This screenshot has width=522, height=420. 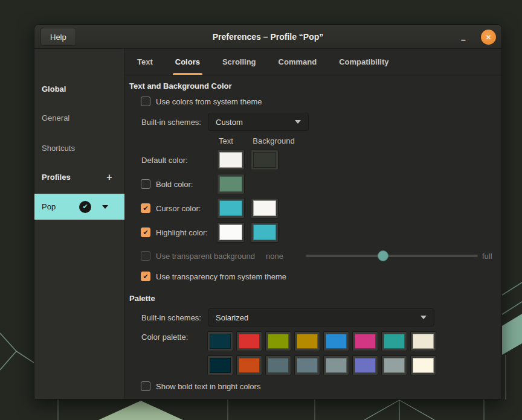 I want to click on section-title-palette: Palette, so click(x=143, y=298).